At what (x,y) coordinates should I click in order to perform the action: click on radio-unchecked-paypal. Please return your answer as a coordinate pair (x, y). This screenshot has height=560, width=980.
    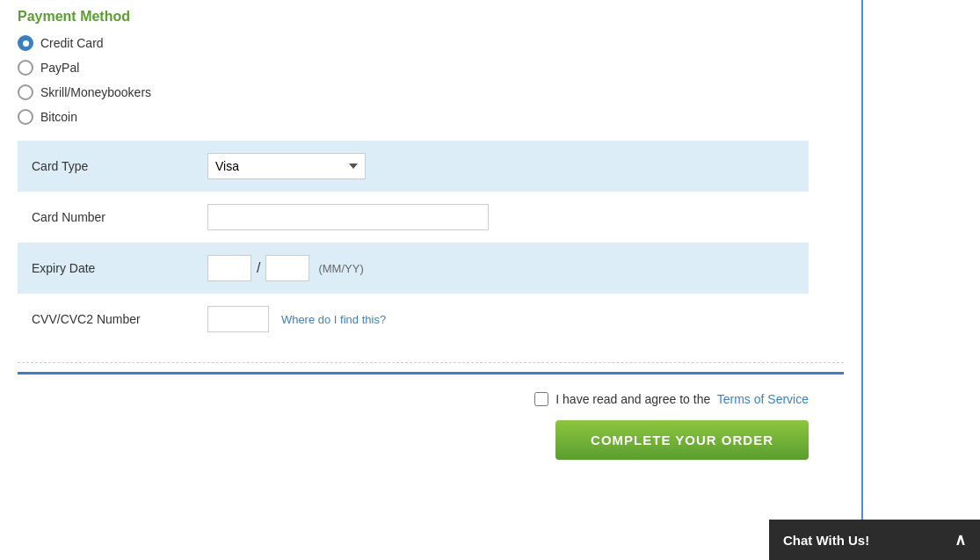
    Looking at the image, I should click on (25, 68).